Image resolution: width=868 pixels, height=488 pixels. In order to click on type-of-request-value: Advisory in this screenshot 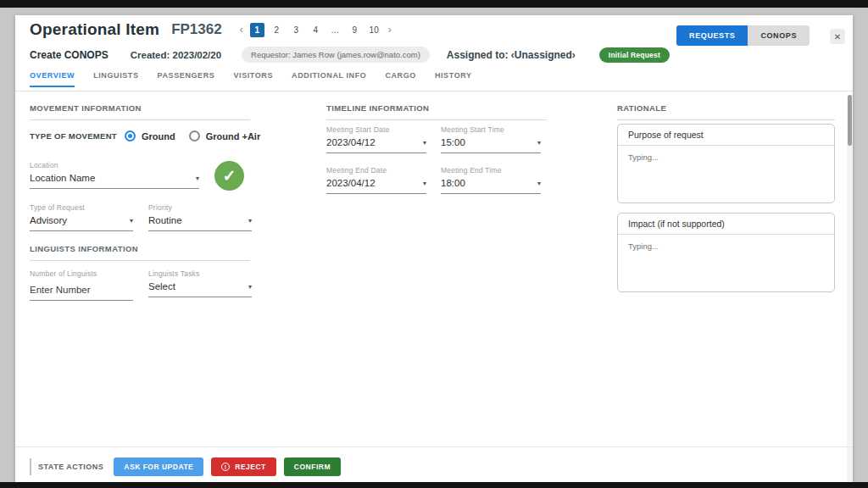, I will do `click(48, 220)`.